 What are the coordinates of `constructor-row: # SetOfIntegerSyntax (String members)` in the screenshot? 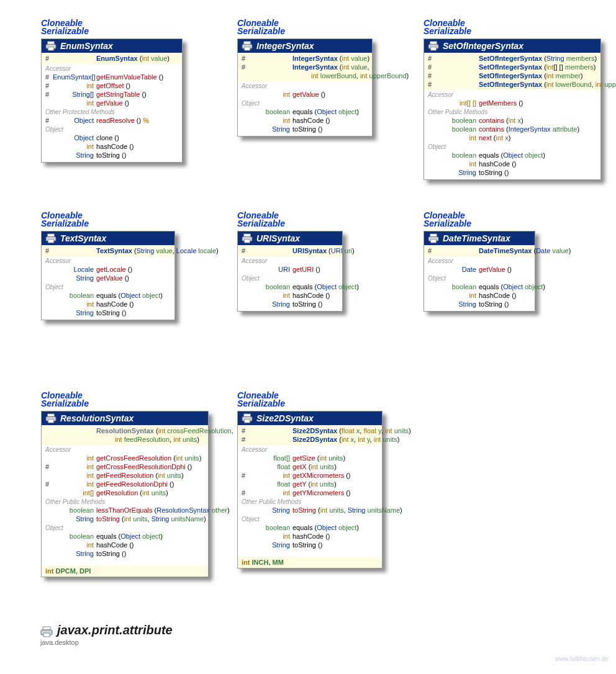 It's located at (512, 58).